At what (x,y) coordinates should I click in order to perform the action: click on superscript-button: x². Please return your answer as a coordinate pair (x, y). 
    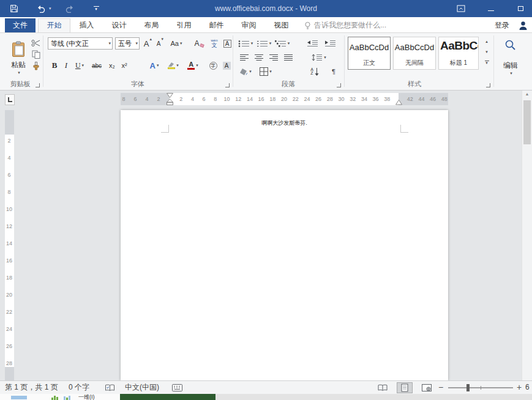
    Looking at the image, I should click on (124, 65).